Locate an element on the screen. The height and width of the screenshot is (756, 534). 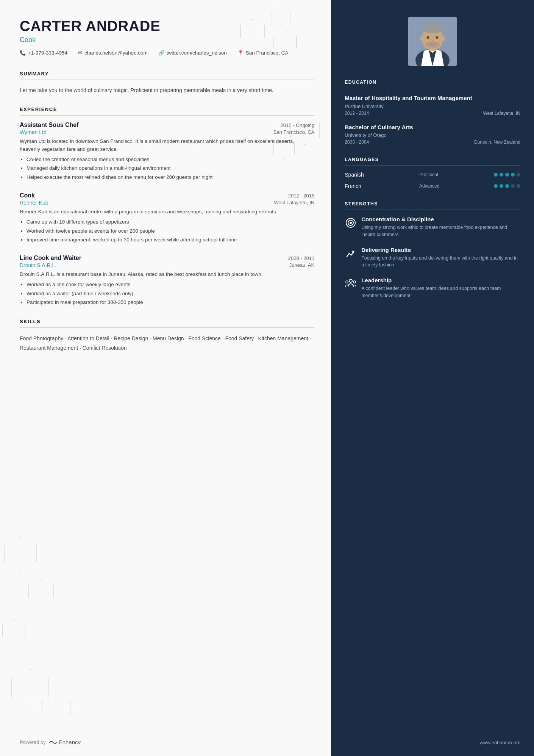
summary-title: SUMMARY is located at coordinates (167, 74).